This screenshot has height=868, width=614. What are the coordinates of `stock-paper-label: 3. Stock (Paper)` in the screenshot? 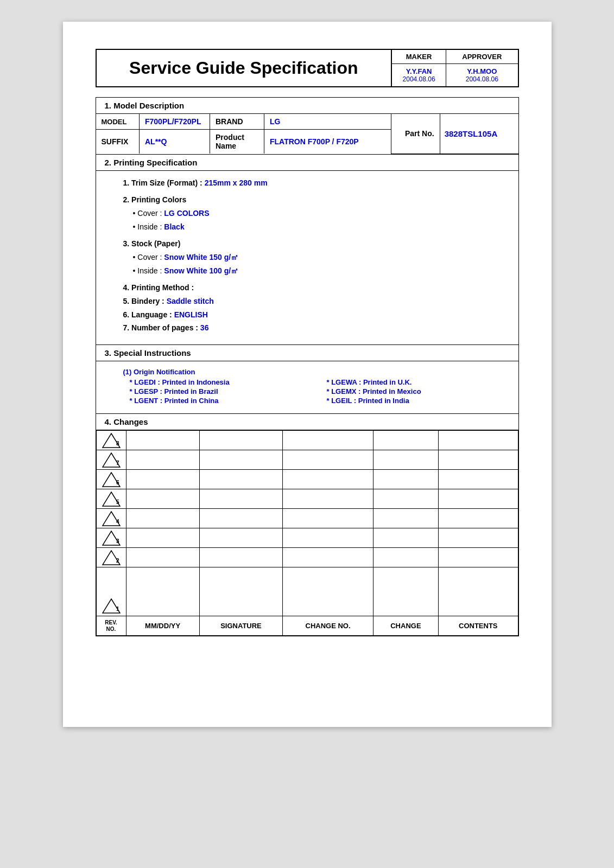 It's located at (313, 244).